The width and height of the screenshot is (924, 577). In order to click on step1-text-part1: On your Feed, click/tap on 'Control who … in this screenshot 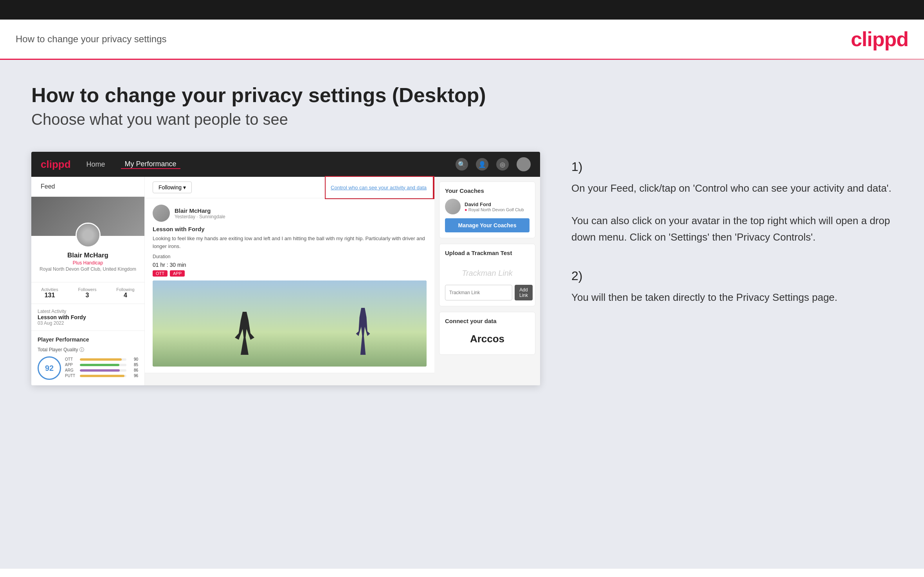, I will do `click(731, 188)`.